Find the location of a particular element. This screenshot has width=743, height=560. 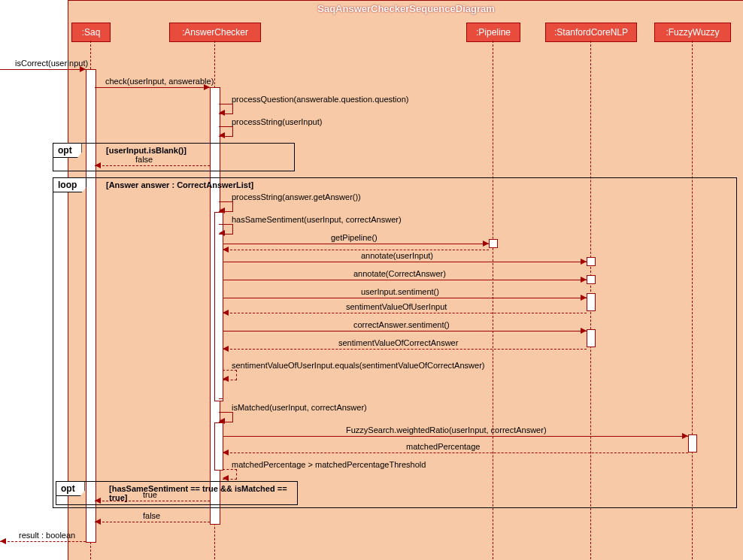

diagram-title: SaqAnswerCheckerSequenceDiagram is located at coordinates (406, 9).